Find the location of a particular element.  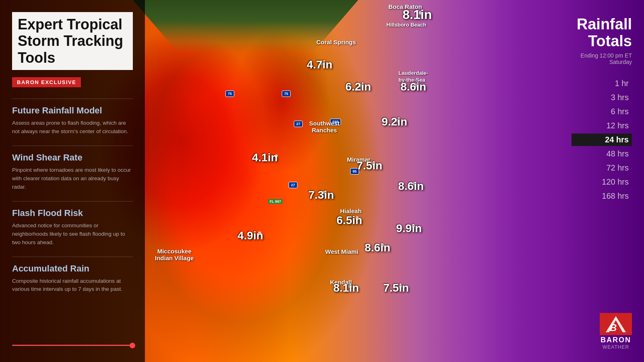

rain-label-r5: 9.2in is located at coordinates (394, 122).